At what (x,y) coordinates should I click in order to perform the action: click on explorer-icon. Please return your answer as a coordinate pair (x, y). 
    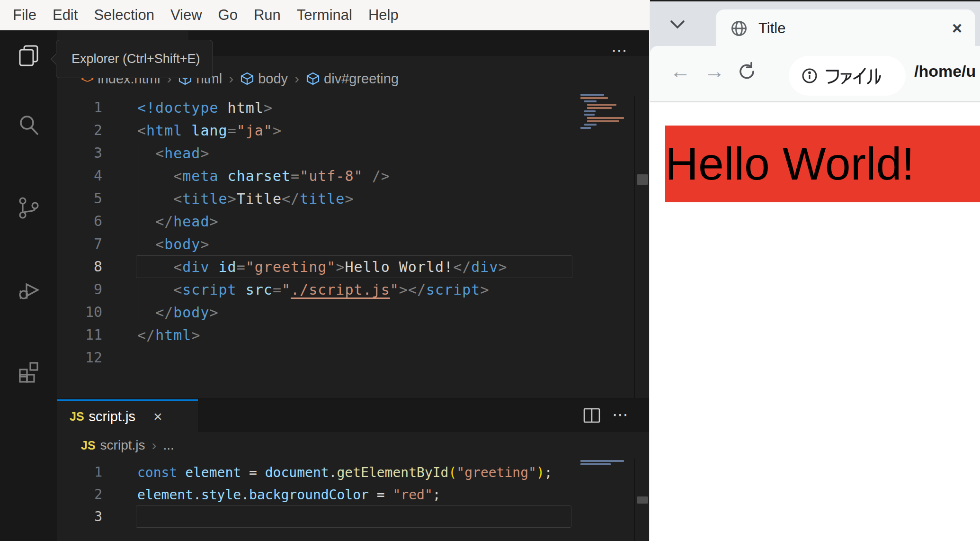
    Looking at the image, I should click on (29, 55).